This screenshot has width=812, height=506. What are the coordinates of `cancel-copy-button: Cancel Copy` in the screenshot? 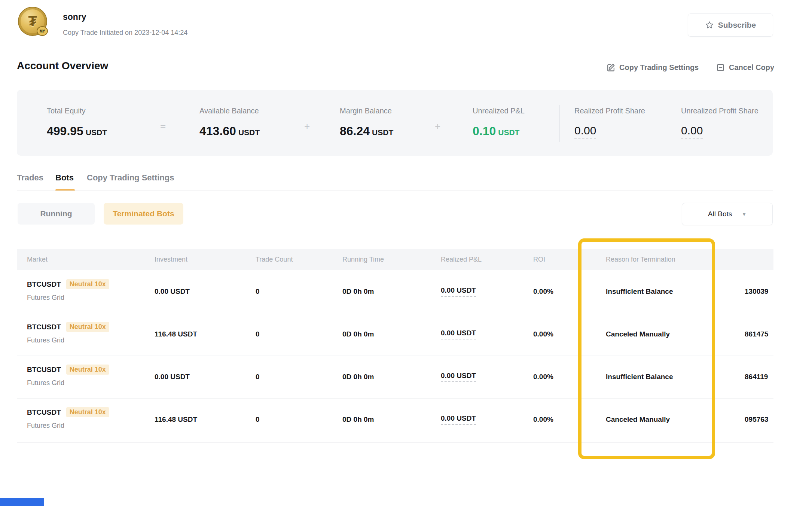 It's located at (745, 67).